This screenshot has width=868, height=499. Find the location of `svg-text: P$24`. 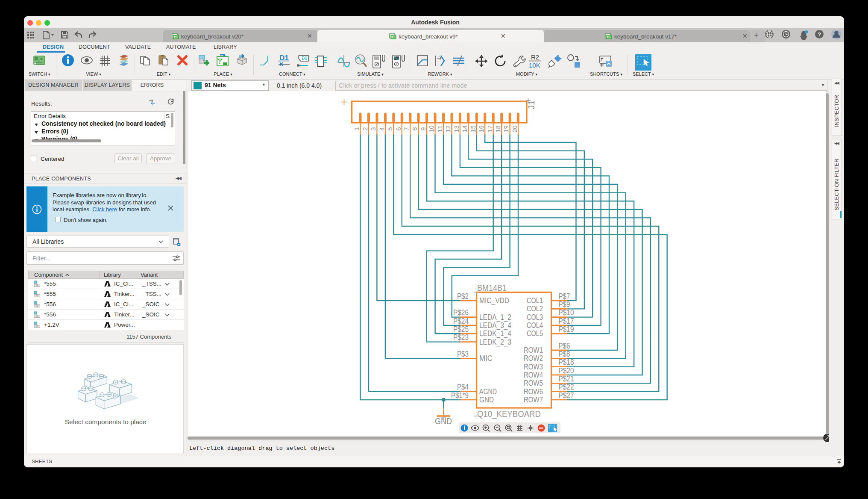

svg-text: P$24 is located at coordinates (461, 321).